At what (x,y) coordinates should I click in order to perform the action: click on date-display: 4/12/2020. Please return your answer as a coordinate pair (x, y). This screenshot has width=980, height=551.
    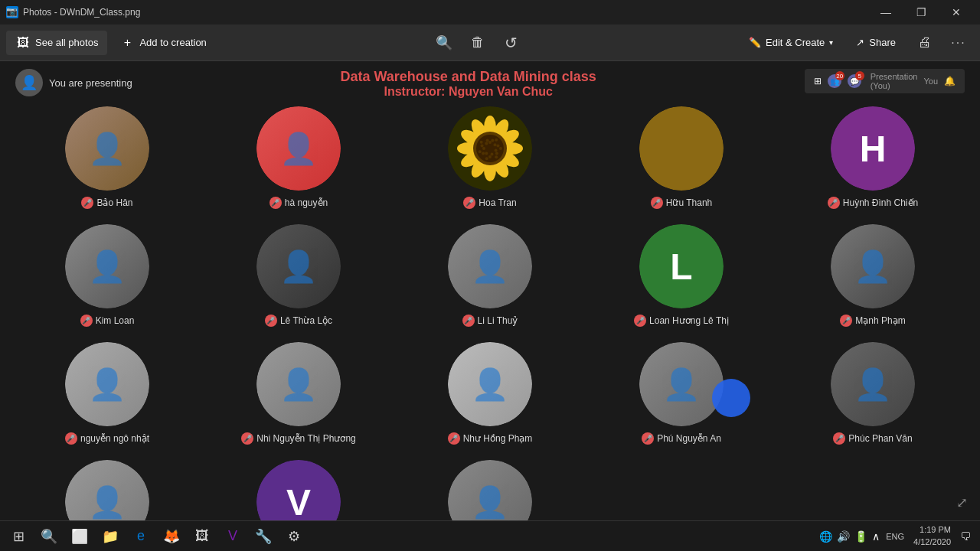
    Looking at the image, I should click on (933, 542).